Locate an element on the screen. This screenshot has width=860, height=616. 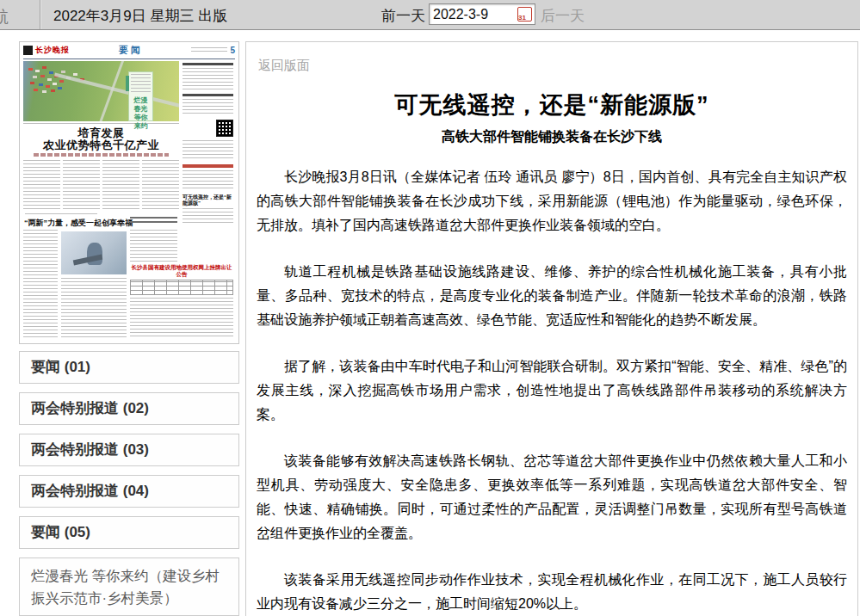
sidebar-page-link: 两会特别报道 (02) is located at coordinates (129, 409).